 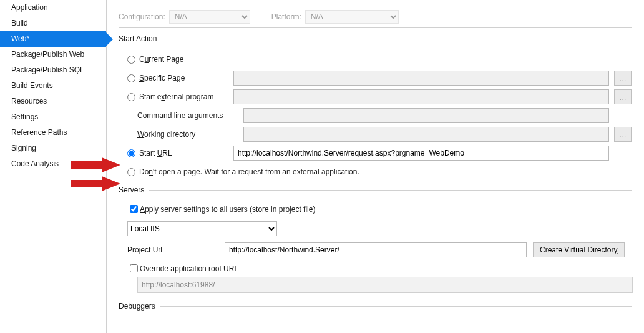 What do you see at coordinates (286, 17) in the screenshot?
I see `platform-label: Platform:` at bounding box center [286, 17].